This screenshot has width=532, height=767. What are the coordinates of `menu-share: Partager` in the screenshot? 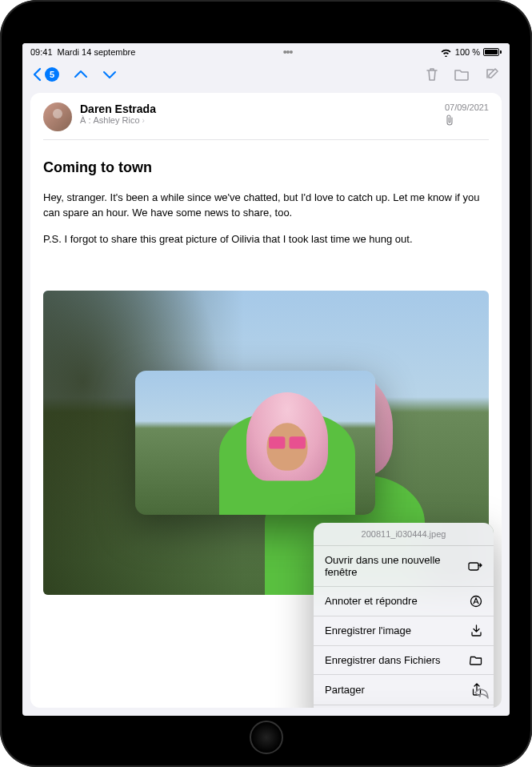 It's located at (403, 690).